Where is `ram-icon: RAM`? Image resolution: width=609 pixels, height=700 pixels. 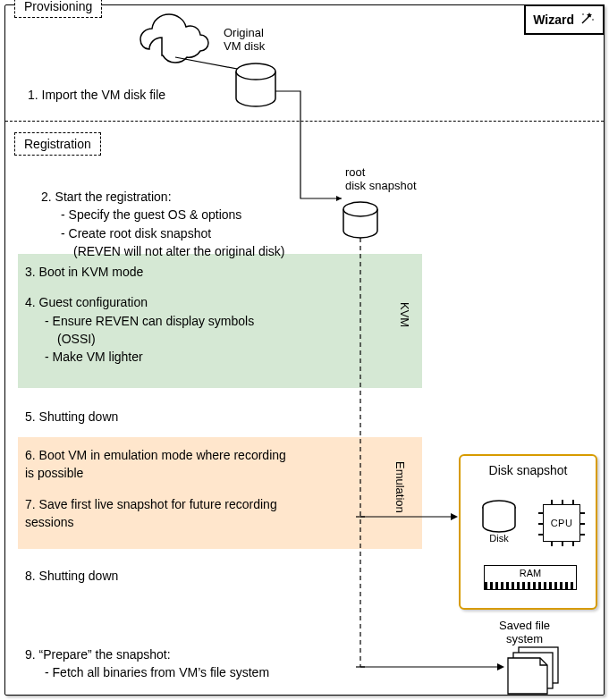 ram-icon: RAM is located at coordinates (530, 578).